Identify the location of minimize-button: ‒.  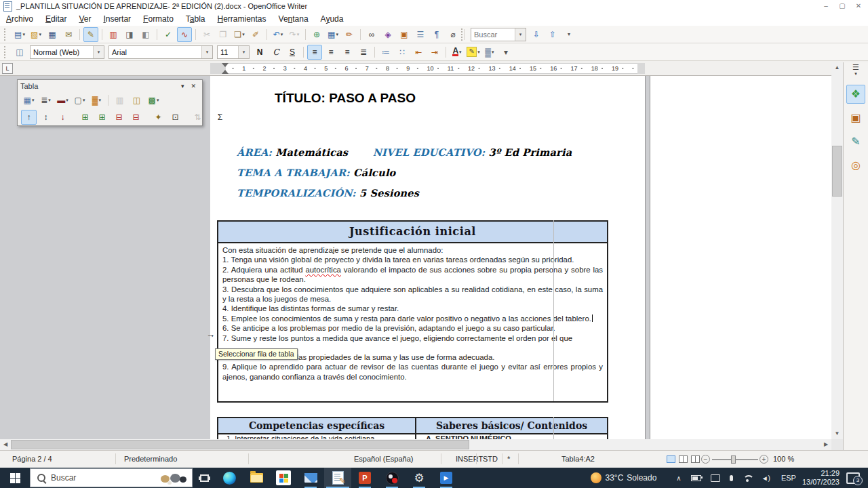
(826, 5).